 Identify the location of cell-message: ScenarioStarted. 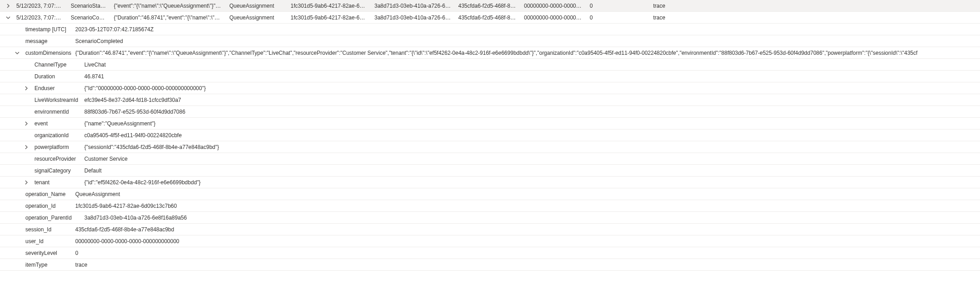
(89, 6).